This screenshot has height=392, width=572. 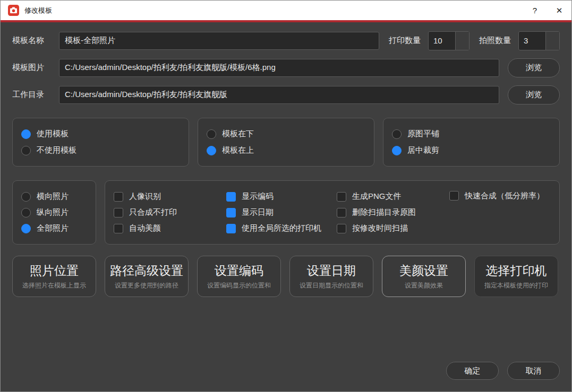 What do you see at coordinates (286, 276) in the screenshot?
I see `actions-row: 照片位置 选择照片在模板上显示 路径高级设置 设置更多使用到的路径 设置编码 设…` at bounding box center [286, 276].